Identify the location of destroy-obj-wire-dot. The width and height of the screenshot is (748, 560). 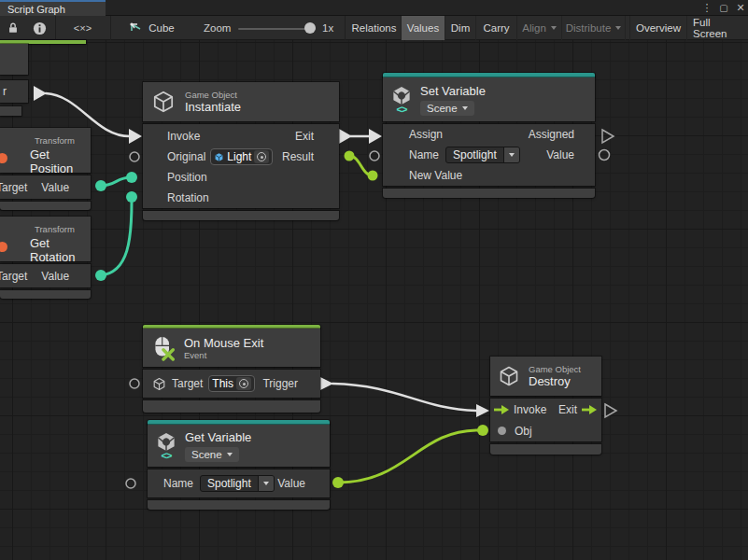
(483, 430).